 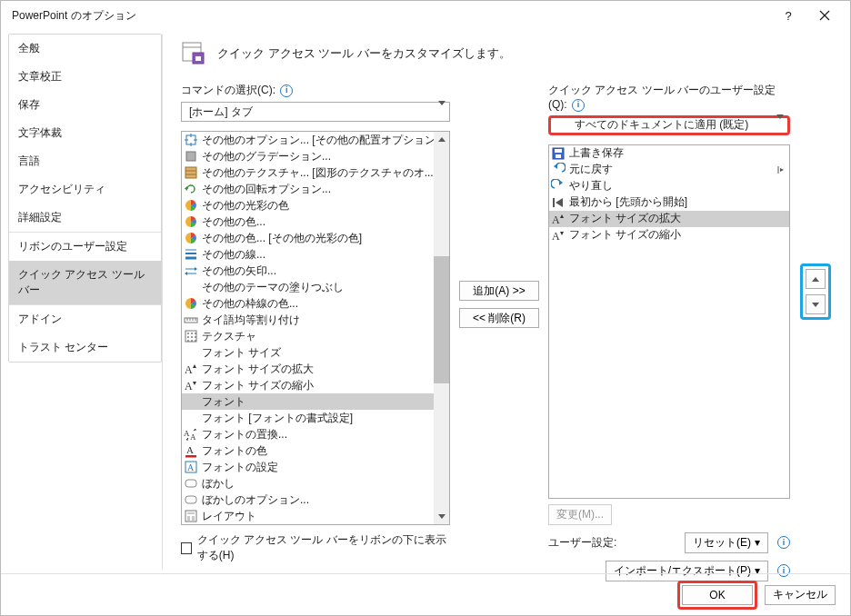 What do you see at coordinates (442, 320) in the screenshot?
I see `scroll-thumb` at bounding box center [442, 320].